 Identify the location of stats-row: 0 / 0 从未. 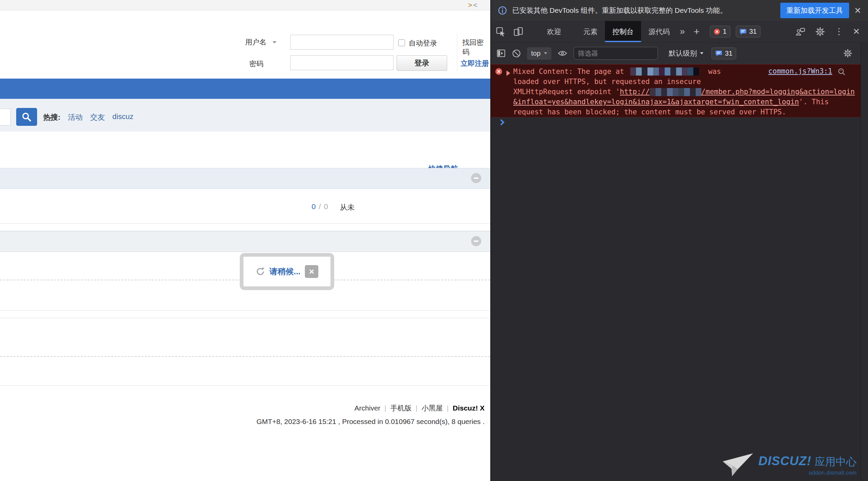
(333, 207).